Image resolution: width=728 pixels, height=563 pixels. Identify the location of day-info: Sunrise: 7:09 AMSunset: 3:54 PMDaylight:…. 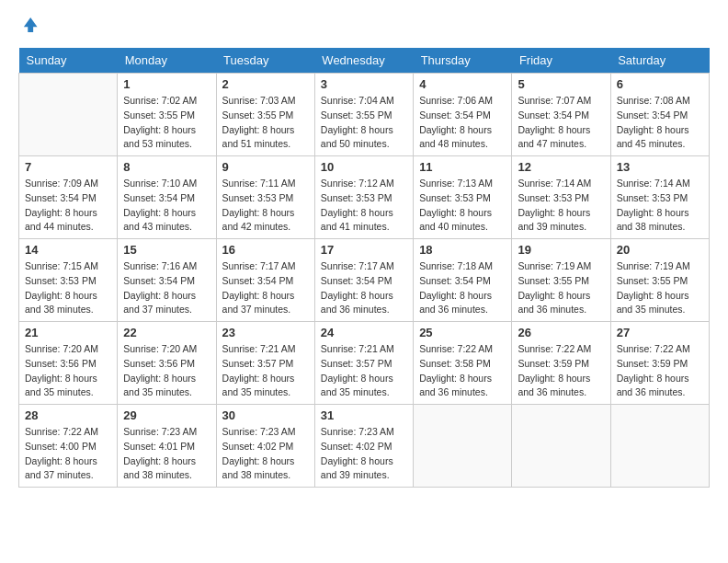
(68, 206).